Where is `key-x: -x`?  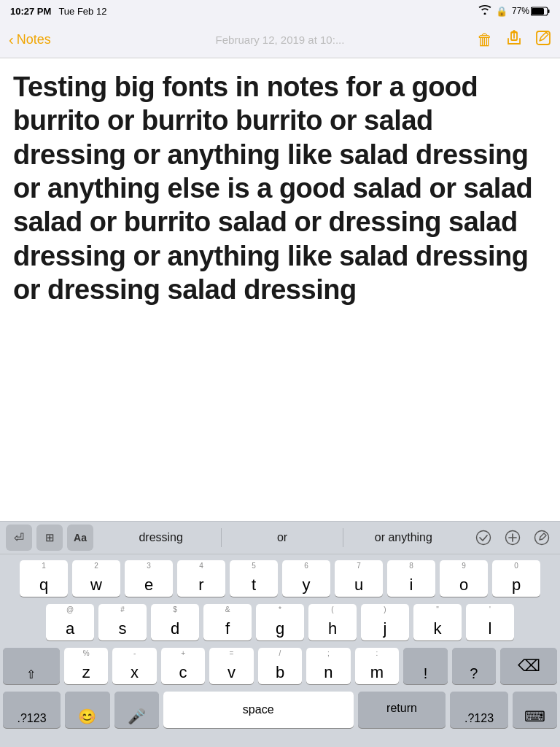
key-x: -x is located at coordinates (134, 666).